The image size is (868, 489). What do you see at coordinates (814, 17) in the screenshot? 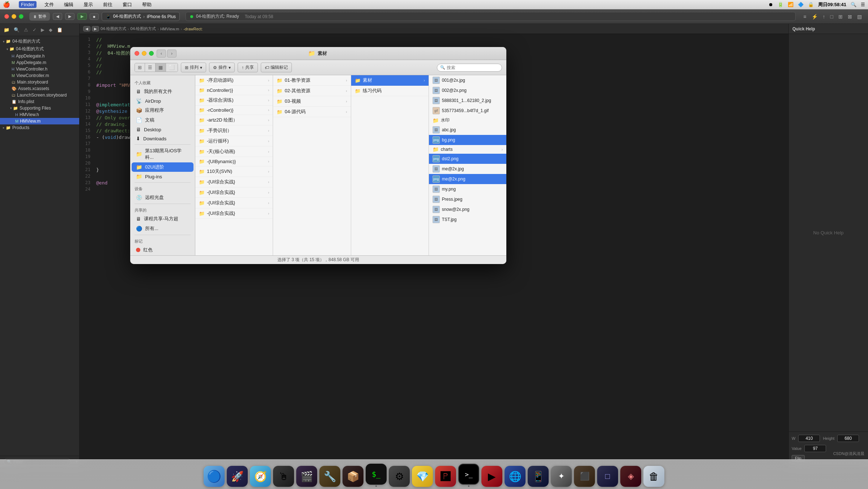
I see `debug-toggle: ⚡` at bounding box center [814, 17].